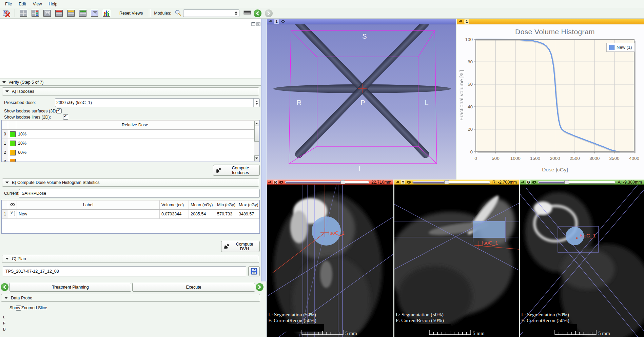 This screenshot has width=644, height=337. Describe the element at coordinates (253, 24) in the screenshot. I see `float-panel-icon` at that location.